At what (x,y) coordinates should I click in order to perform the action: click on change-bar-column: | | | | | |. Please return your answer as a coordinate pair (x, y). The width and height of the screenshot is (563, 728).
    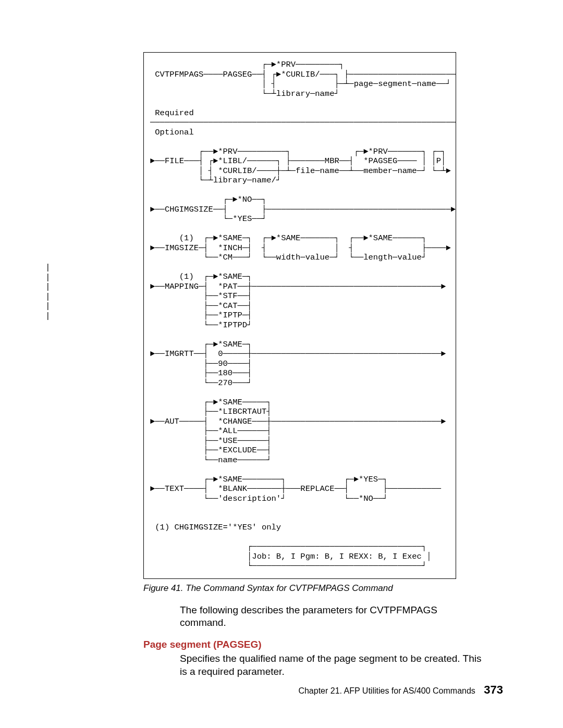
    Looking at the image, I should click on (48, 292).